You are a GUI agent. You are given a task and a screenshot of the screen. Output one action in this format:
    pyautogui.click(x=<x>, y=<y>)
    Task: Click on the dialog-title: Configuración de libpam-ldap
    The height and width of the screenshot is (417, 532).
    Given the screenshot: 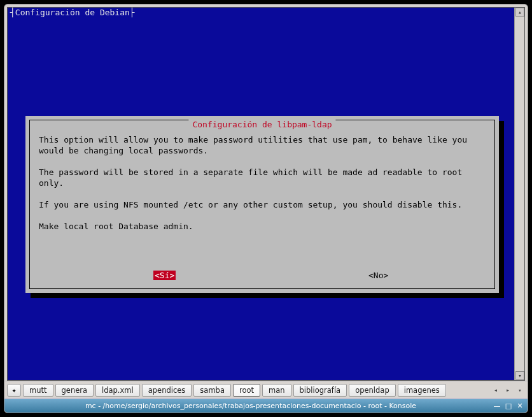 What is the action you would take?
    pyautogui.click(x=262, y=125)
    